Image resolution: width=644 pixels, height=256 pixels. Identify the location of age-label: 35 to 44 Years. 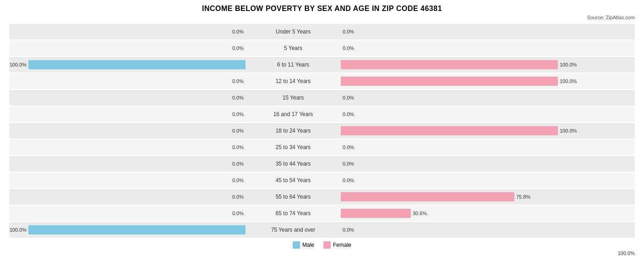
(293, 164).